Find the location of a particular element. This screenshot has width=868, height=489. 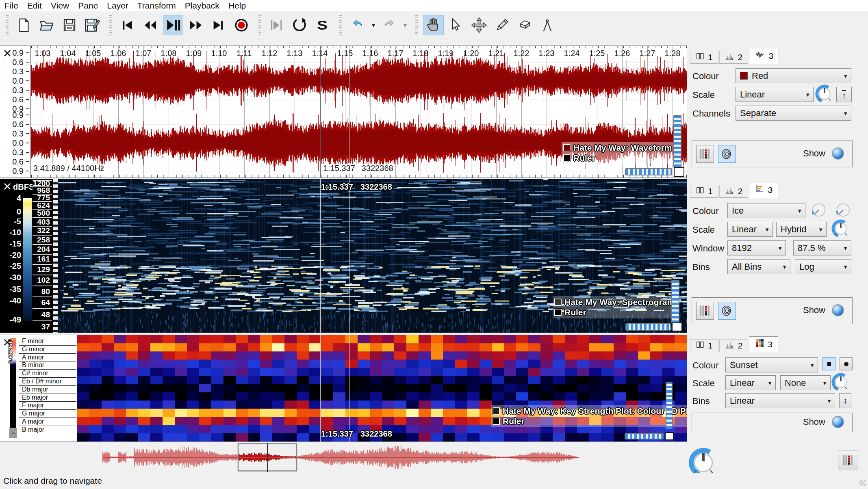

select-tool-button is located at coordinates (456, 25).